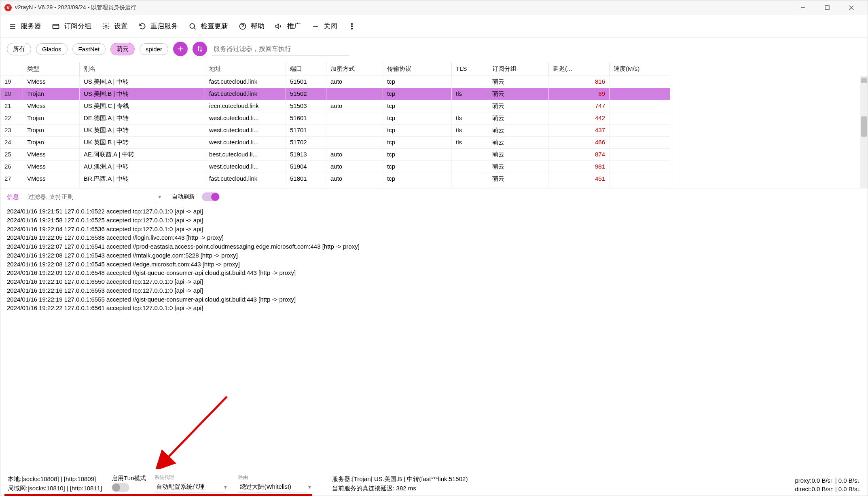  Describe the element at coordinates (180, 49) in the screenshot. I see `add-subscription-button` at that location.